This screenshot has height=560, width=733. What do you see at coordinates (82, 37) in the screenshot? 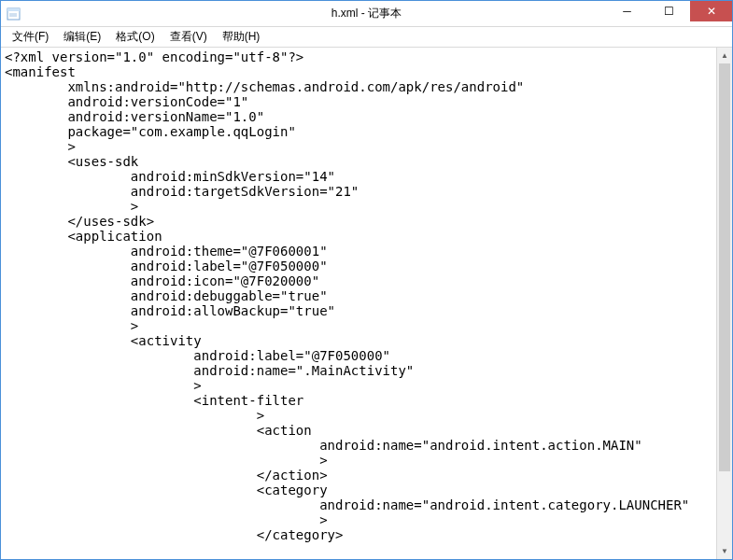
I see `menu-edit: 编辑(E)` at bounding box center [82, 37].